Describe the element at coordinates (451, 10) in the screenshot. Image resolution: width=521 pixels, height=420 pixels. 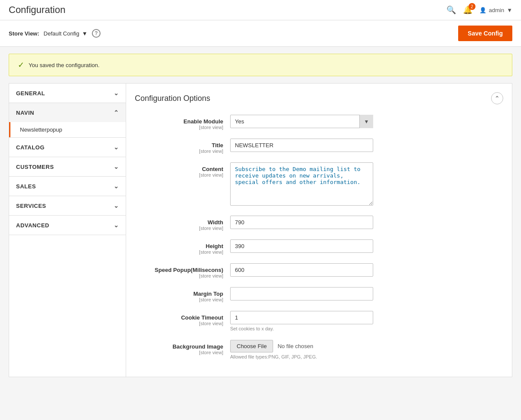
I see `search-icon: 🔍` at that location.